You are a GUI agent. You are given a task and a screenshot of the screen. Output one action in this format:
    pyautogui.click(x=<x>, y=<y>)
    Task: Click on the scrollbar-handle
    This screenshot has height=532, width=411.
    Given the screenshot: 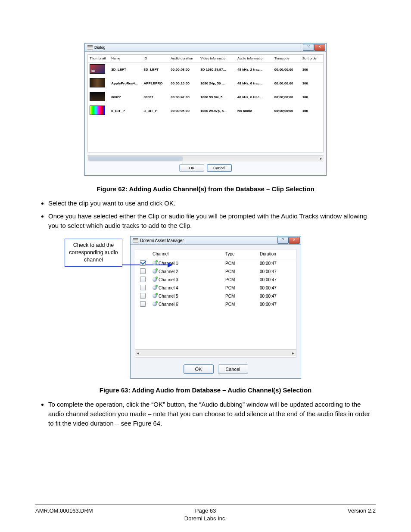 What is the action you would take?
    pyautogui.click(x=135, y=159)
    